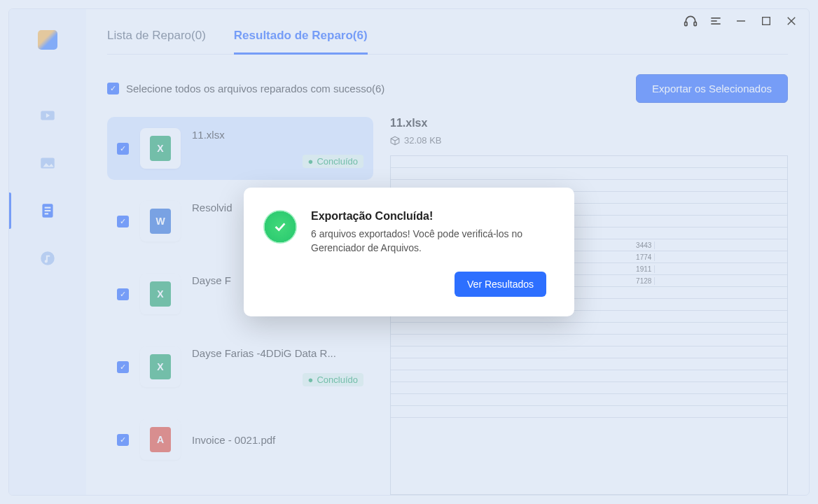 The height and width of the screenshot is (504, 818). What do you see at coordinates (691, 21) in the screenshot?
I see `support-headset-icon` at bounding box center [691, 21].